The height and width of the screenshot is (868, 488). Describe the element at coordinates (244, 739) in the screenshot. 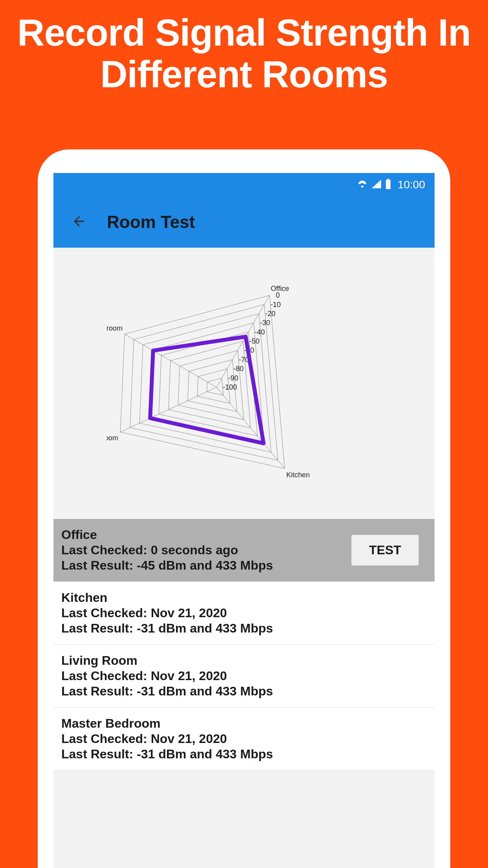

I see `room-item-master-bedroom: Master BedroomLast Checked: Nov 21, 2020…` at that location.